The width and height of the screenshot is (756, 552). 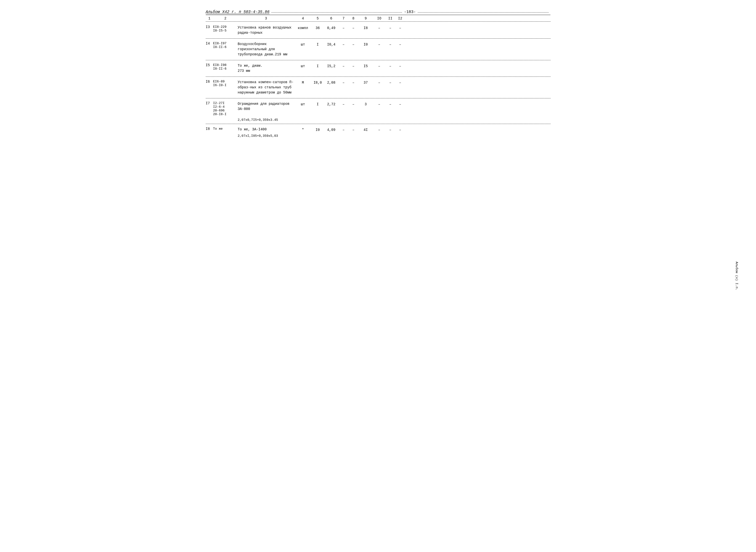 I want to click on col-header-7: 7, so click(x=344, y=18).